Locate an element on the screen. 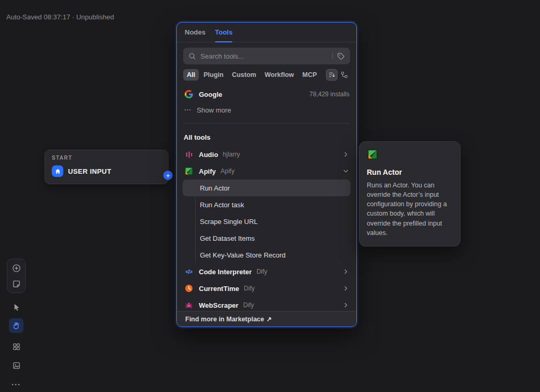 This screenshot has width=540, height=392. fit-view-button is located at coordinates (16, 365).